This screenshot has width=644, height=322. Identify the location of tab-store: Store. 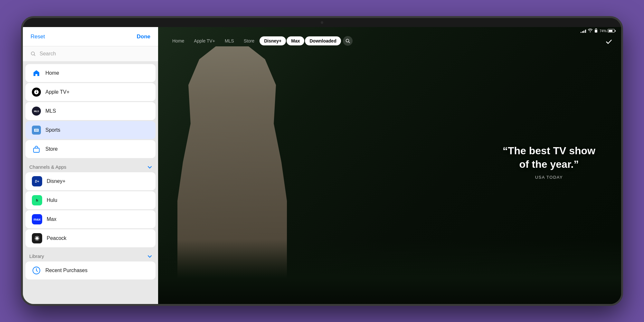
(249, 41).